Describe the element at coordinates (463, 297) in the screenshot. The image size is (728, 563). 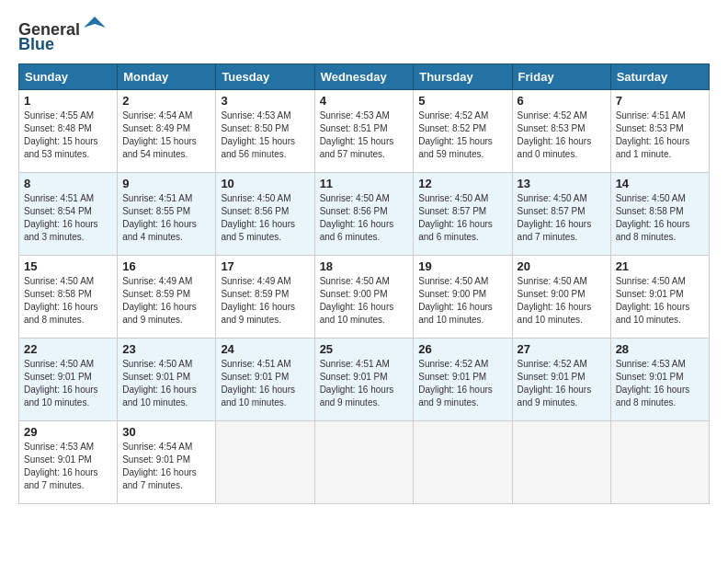
I see `day-cell-19: 19Sunrise: 4:50 AMSunset: 9:00 PMDayligh…` at that location.